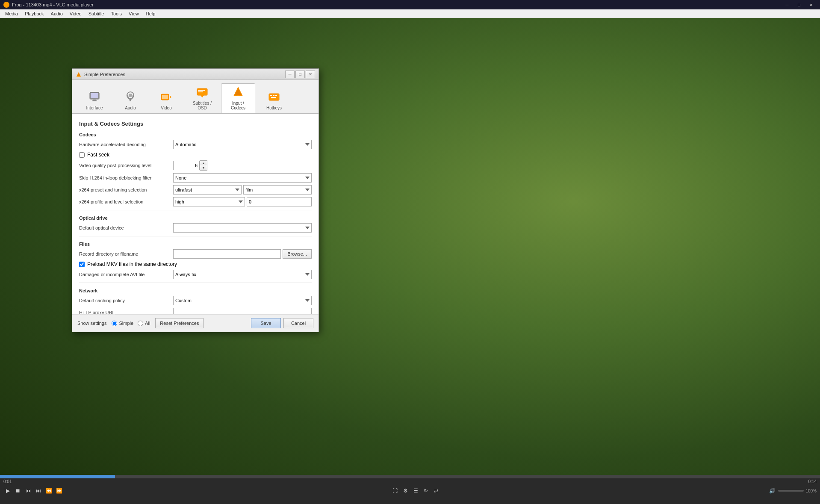 This screenshot has width=820, height=504. I want to click on damaged-avi-control: Always fix Ask Never fix Ignore, so click(242, 274).